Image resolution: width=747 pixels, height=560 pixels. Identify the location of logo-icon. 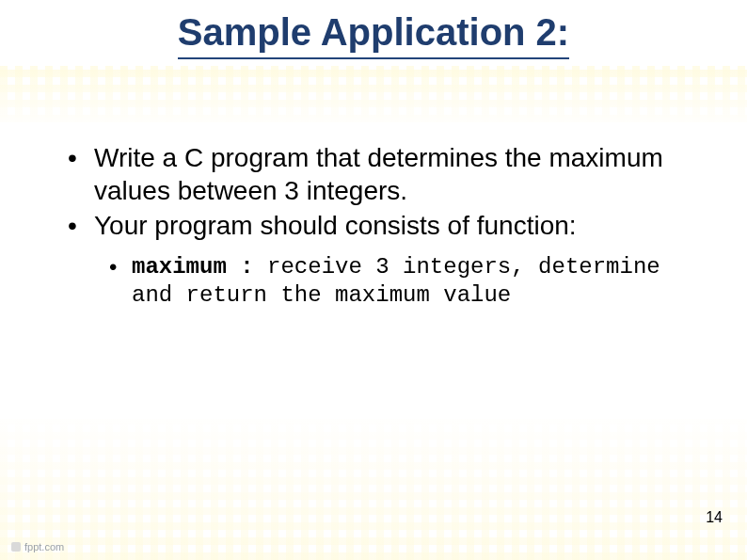
(16, 547).